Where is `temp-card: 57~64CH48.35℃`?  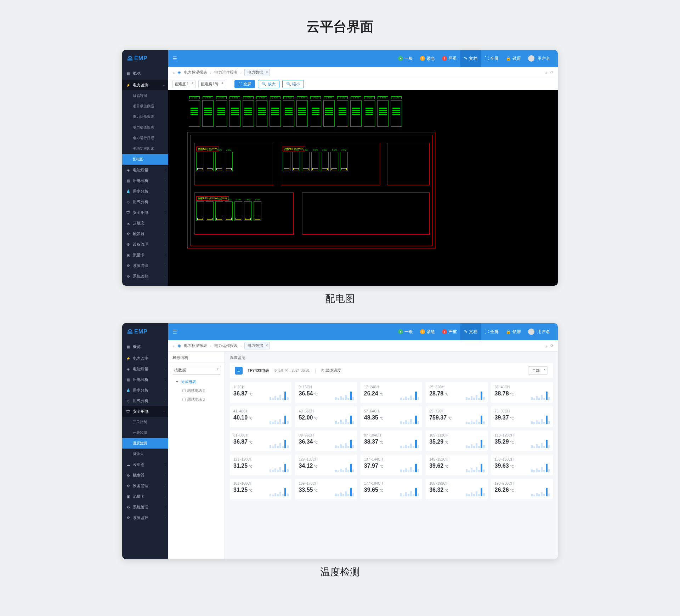
temp-card: 57~64CH48.35℃ is located at coordinates (391, 417).